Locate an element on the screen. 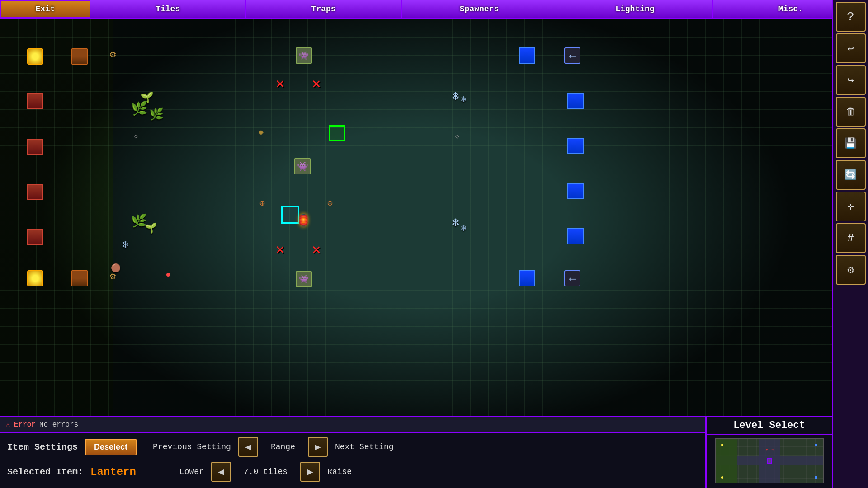 The width and height of the screenshot is (868, 488). error-message: No errors is located at coordinates (59, 425).